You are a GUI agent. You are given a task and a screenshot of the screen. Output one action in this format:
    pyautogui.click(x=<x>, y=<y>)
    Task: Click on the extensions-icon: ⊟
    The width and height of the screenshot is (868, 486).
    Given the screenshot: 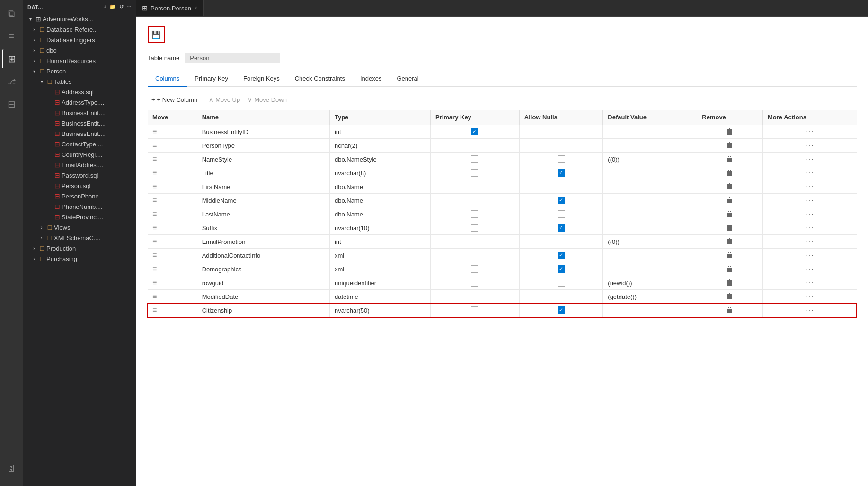 What is the action you would take?
    pyautogui.click(x=11, y=104)
    